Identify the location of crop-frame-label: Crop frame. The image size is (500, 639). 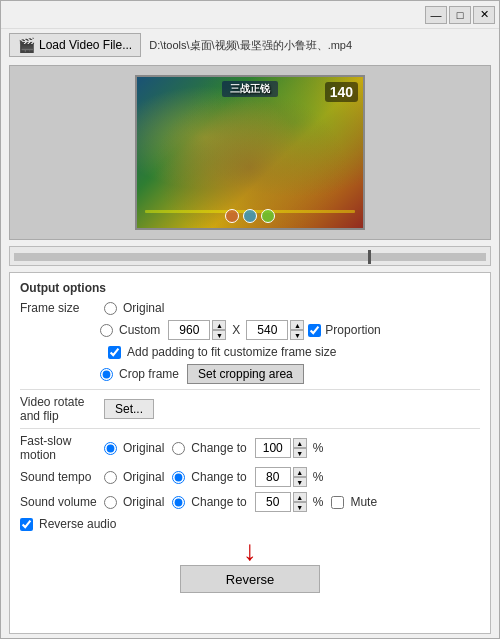
(149, 374).